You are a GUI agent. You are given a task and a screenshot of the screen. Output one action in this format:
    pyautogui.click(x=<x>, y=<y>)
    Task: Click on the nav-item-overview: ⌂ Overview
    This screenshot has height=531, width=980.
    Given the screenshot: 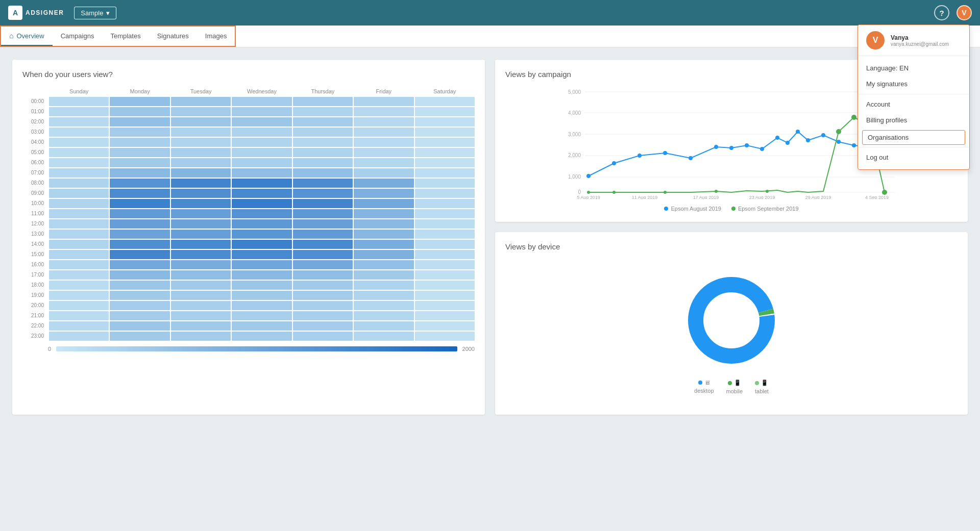 What is the action you would take?
    pyautogui.click(x=27, y=36)
    